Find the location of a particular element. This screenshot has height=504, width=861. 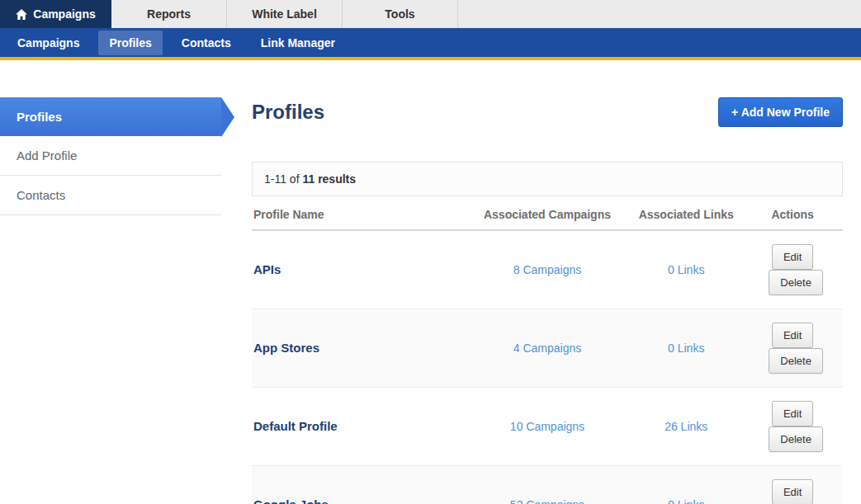

page-title: Profiles is located at coordinates (288, 112).